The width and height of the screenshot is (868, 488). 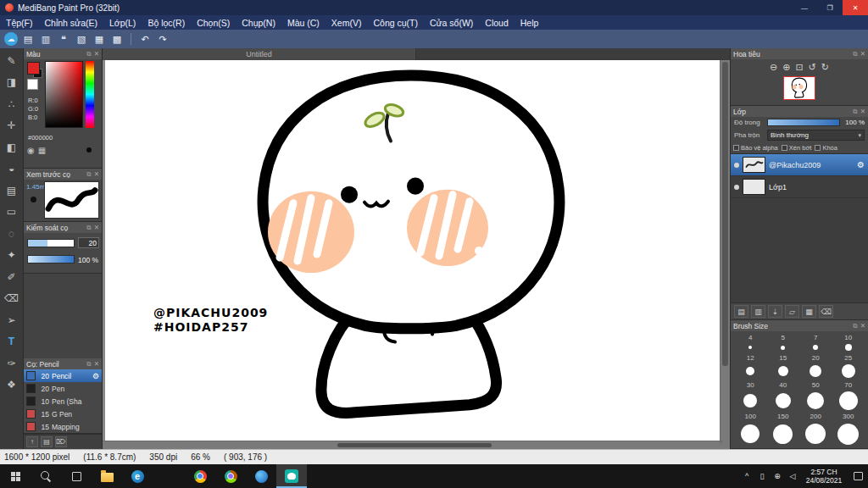 What do you see at coordinates (137, 476) in the screenshot?
I see `edge-button: e` at bounding box center [137, 476].